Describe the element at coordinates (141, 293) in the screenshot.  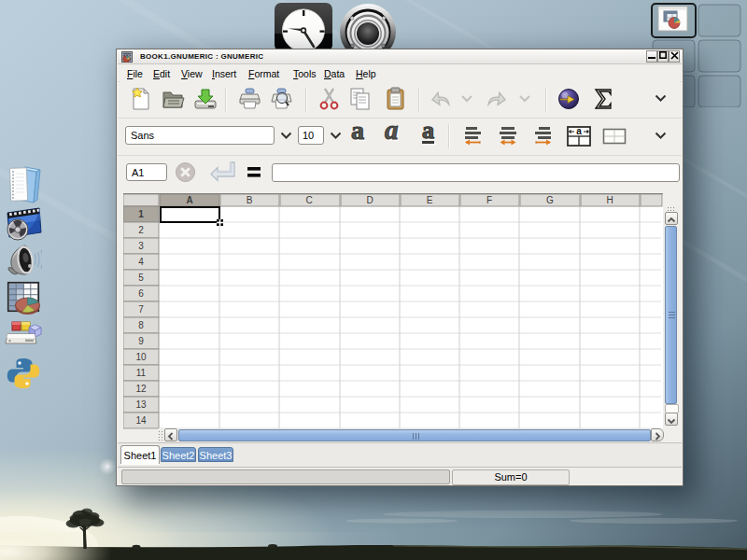
I see `svg-text: 6` at that location.